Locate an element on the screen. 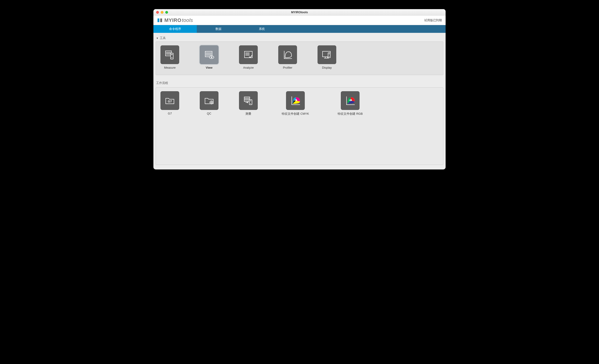 This screenshot has height=364, width=599. workflow-g7: G7 G7 is located at coordinates (170, 103).